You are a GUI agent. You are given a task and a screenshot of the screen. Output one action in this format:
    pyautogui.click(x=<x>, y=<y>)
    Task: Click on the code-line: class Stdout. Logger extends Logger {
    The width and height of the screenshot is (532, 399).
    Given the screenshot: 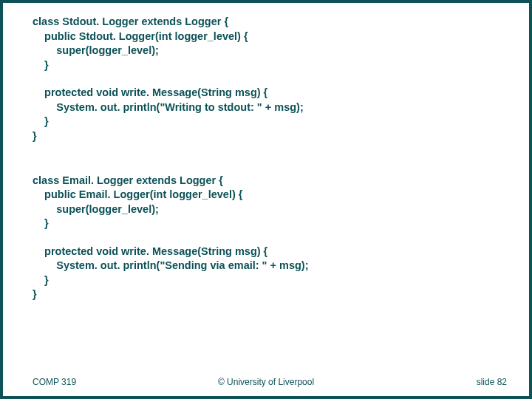 What is the action you would take?
    pyautogui.click(x=281, y=22)
    